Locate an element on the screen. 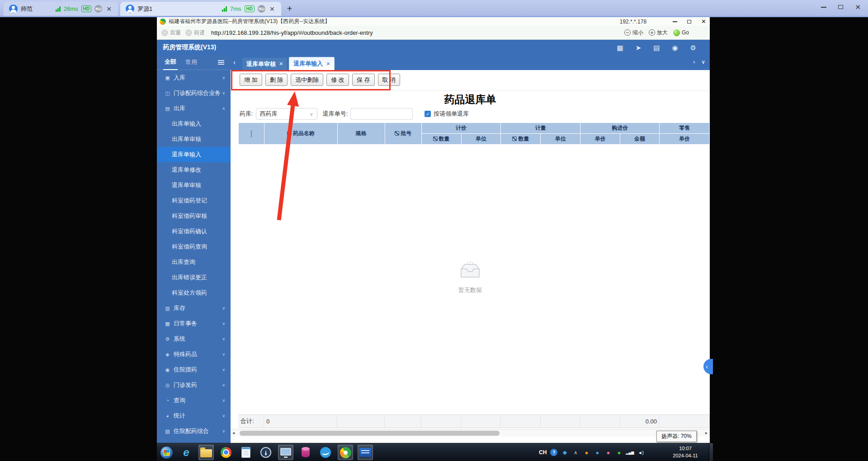 The height and width of the screenshot is (461, 868). toolbar-divider is located at coordinates (470, 90).